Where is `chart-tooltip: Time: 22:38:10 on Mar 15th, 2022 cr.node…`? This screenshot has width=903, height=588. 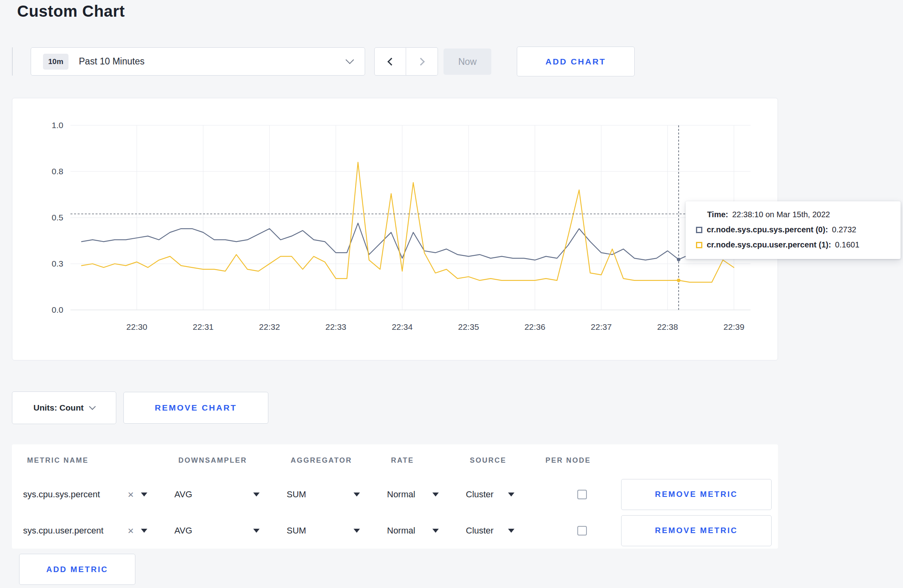
chart-tooltip: Time: 22:38:10 on Mar 15th, 2022 cr.node… is located at coordinates (793, 230).